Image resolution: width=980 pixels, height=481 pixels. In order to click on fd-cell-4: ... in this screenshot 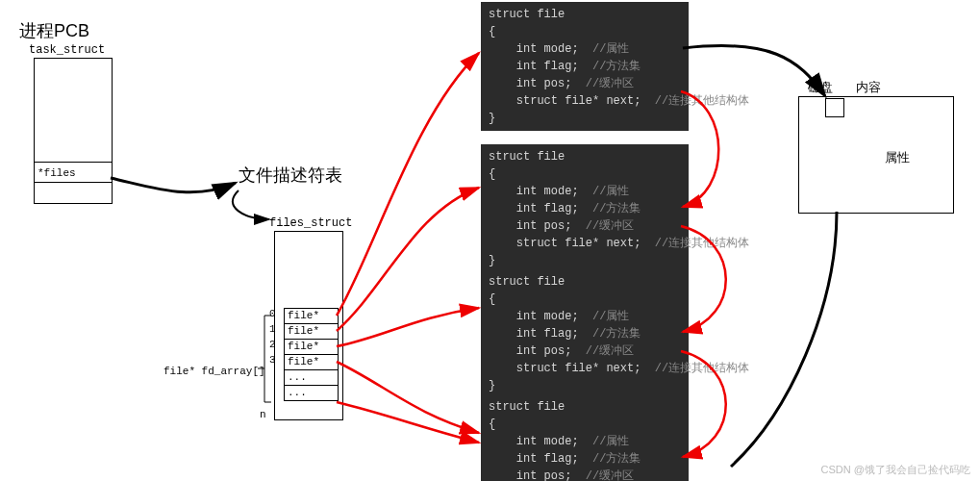, I will do `click(312, 377)`.